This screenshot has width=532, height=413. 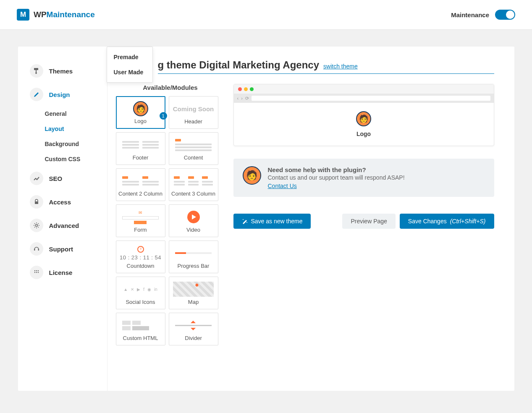 What do you see at coordinates (65, 249) in the screenshot?
I see `nav-support: Support` at bounding box center [65, 249].